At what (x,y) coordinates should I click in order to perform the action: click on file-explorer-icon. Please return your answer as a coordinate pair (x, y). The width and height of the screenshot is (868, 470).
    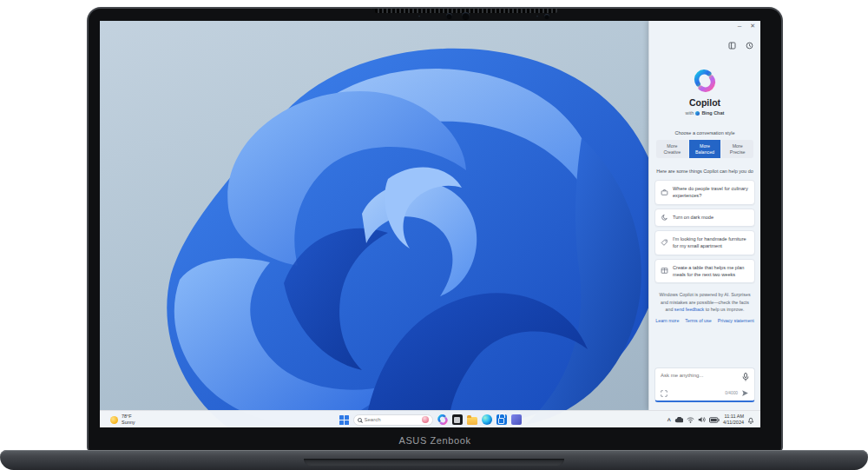
    Looking at the image, I should click on (472, 420).